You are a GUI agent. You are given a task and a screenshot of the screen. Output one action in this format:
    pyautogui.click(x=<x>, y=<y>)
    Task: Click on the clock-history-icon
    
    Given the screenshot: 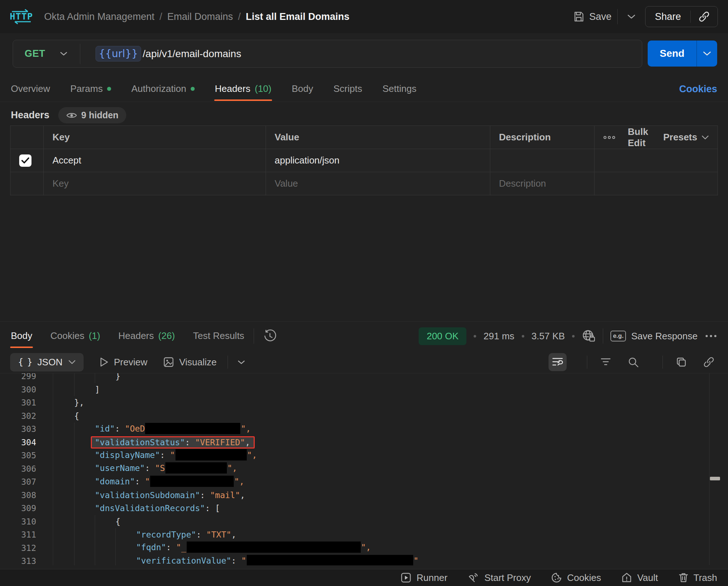 What is the action you would take?
    pyautogui.click(x=270, y=336)
    